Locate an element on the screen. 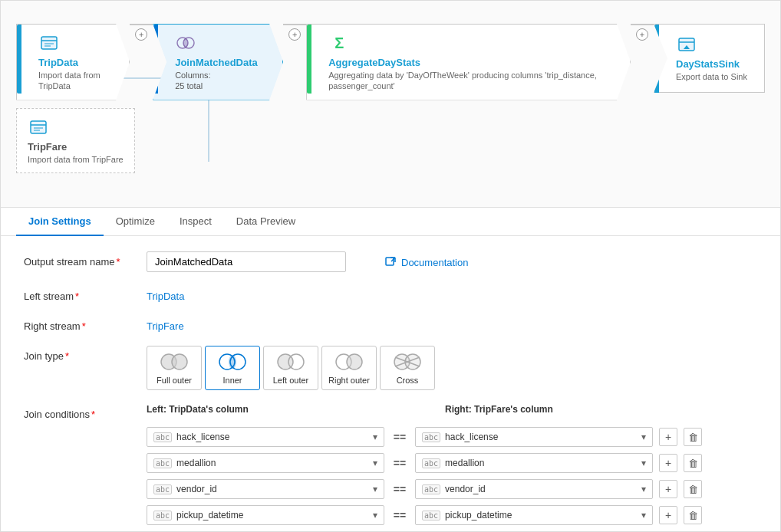 Image resolution: width=781 pixels, height=532 pixels. output-stream-input is located at coordinates (246, 262).